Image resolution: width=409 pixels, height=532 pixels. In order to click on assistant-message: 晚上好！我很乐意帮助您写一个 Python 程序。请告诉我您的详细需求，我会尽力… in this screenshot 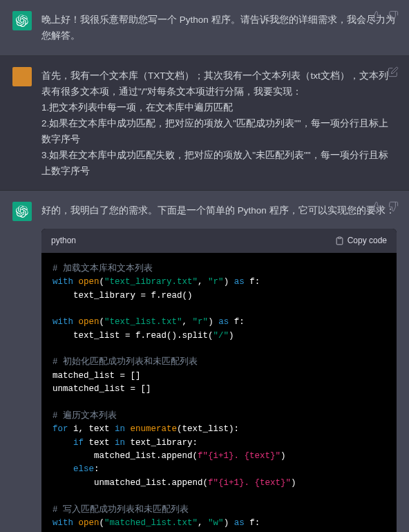, I will do `click(204, 28)`.